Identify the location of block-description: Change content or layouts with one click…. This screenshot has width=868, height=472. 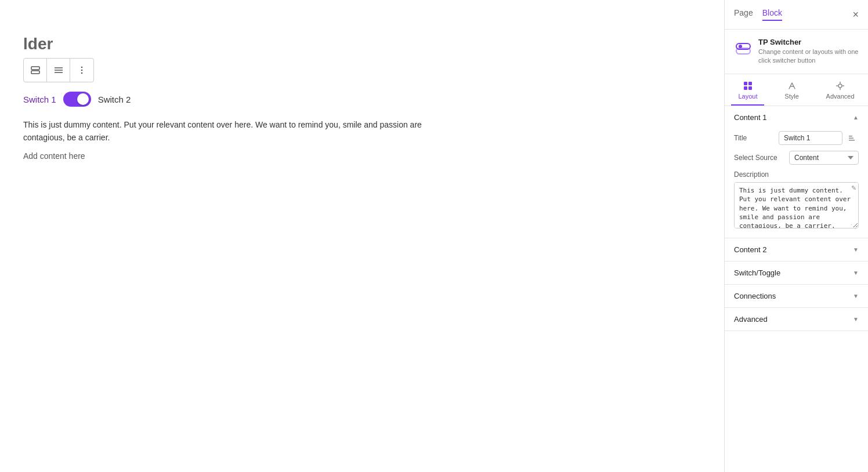
(809, 57).